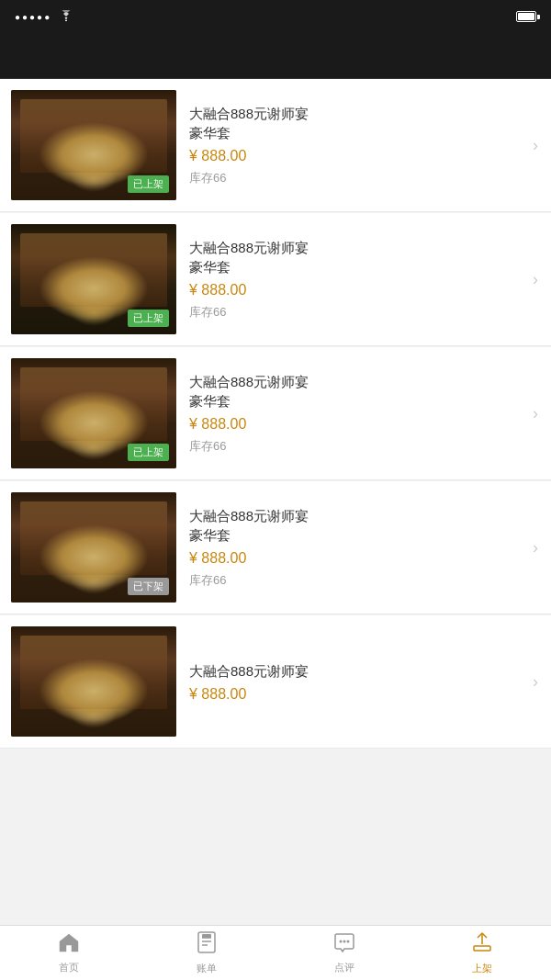 Image resolution: width=551 pixels, height=980 pixels. Describe the element at coordinates (276, 56) in the screenshot. I see `nav-bar` at that location.